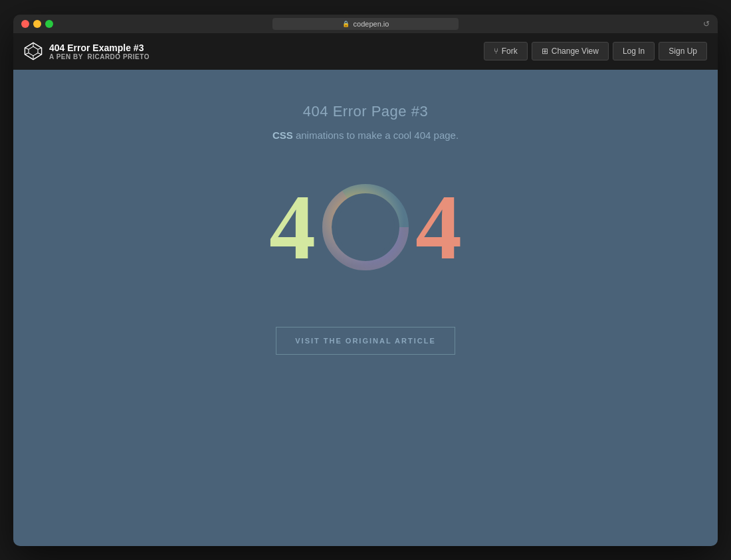 The width and height of the screenshot is (731, 560). What do you see at coordinates (33, 51) in the screenshot?
I see `codepen-logo` at bounding box center [33, 51].